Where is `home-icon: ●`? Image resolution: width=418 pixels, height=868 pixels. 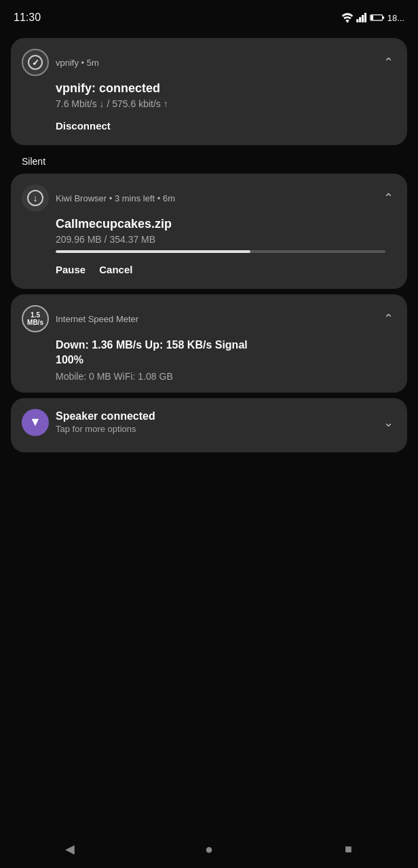
home-icon: ● is located at coordinates (209, 849).